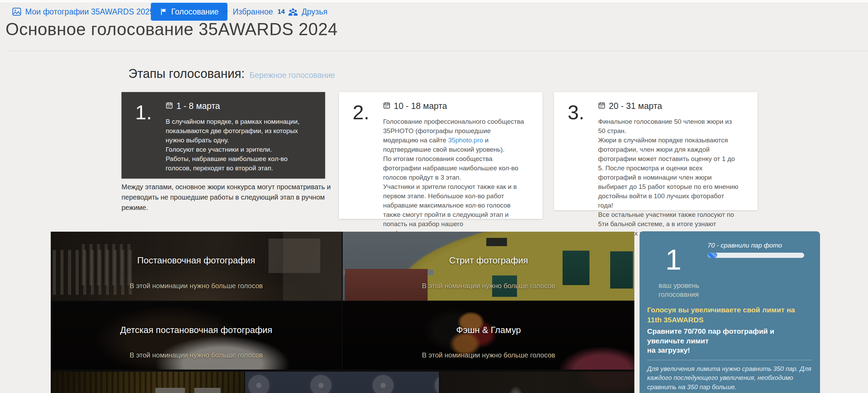 The image size is (868, 393). I want to click on sidebar-divider, so click(730, 360).